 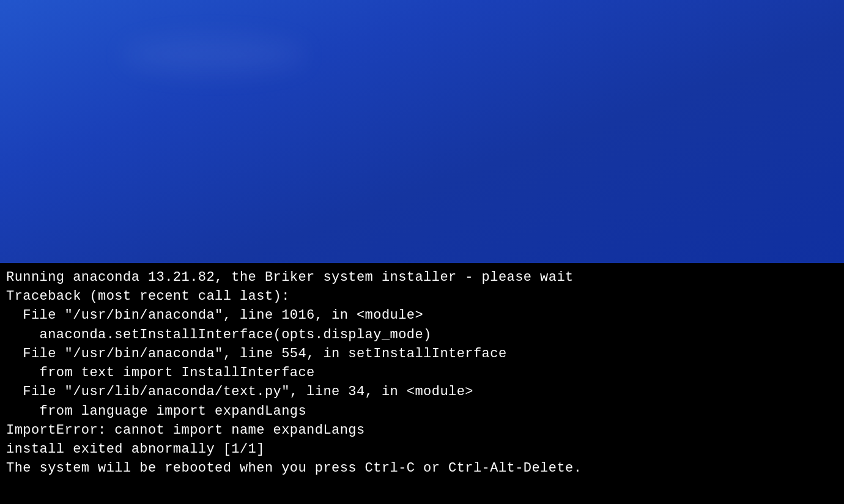 What do you see at coordinates (422, 449) in the screenshot?
I see `terminal-line-9: install exited abnormally [1/1]` at bounding box center [422, 449].